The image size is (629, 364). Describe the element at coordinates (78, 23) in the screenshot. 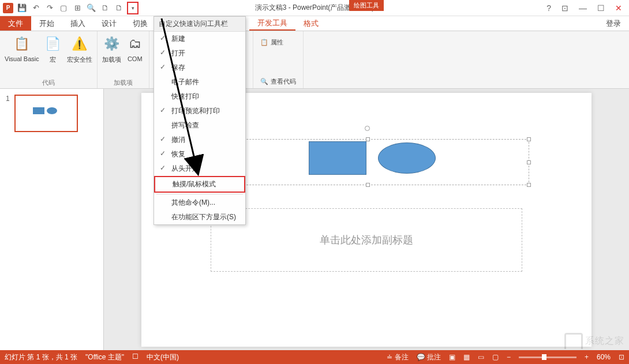

I see `tab-insert: 插入` at that location.